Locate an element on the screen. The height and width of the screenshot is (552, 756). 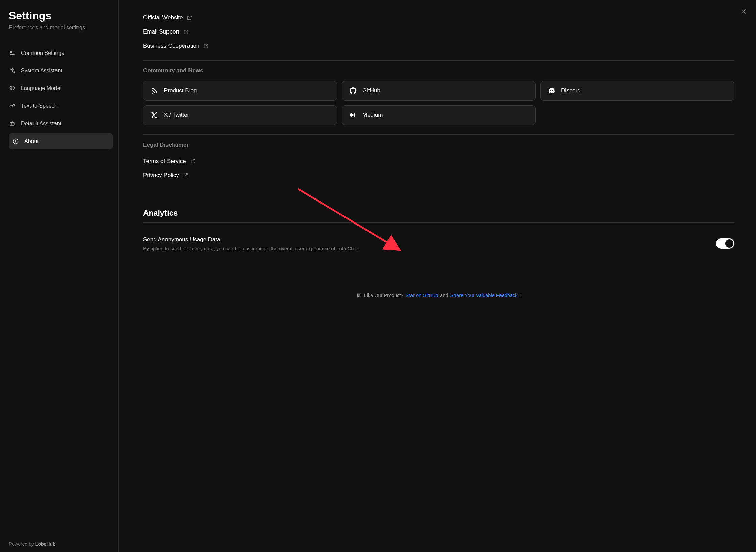
footer-line: Like Our Product? Star on GitHub and Sha… is located at coordinates (439, 295).